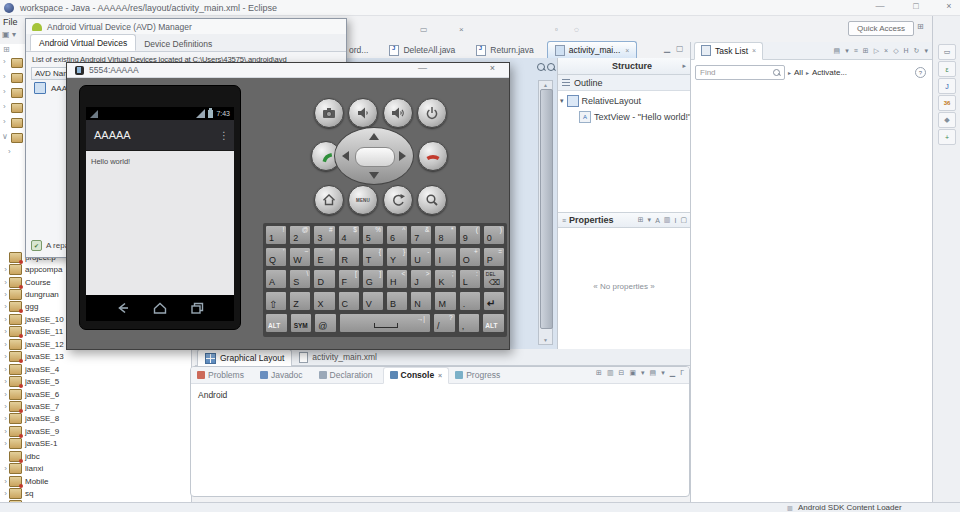 Image resolution: width=960 pixels, height=512 pixels. I want to click on key: D, so click(324, 279).